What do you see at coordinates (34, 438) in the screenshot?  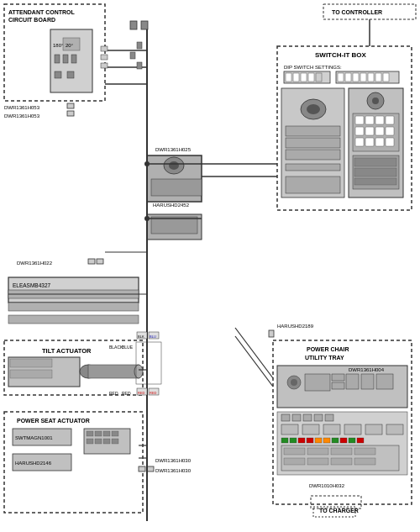 I see `svg-text: SWTMAGN1001` at bounding box center [34, 438].